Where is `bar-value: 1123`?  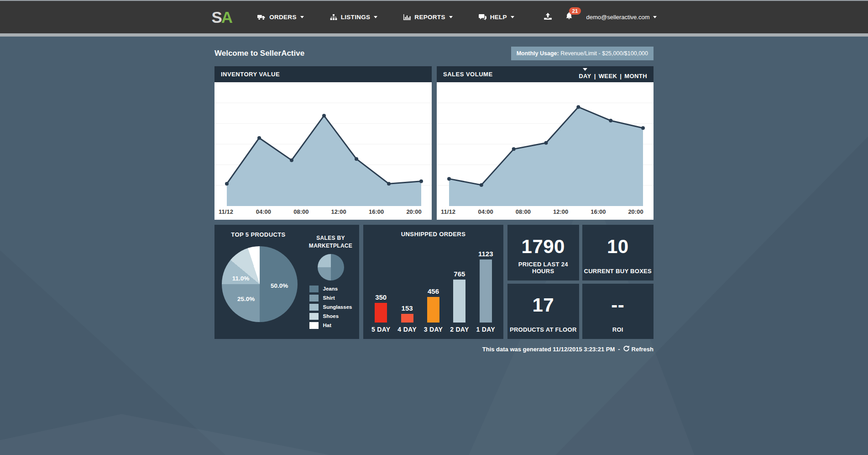
bar-value: 1123 is located at coordinates (486, 254).